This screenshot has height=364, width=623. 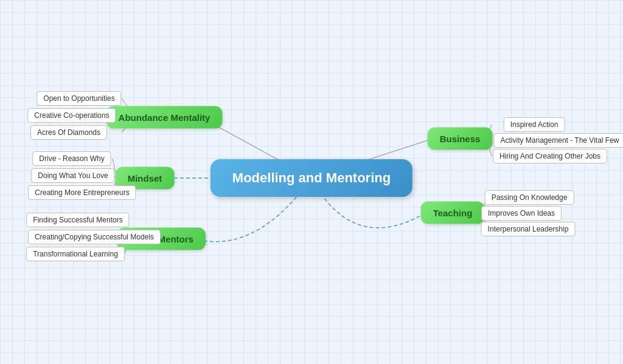 I want to click on leaf-inspired-action: Inspired Action, so click(x=534, y=125).